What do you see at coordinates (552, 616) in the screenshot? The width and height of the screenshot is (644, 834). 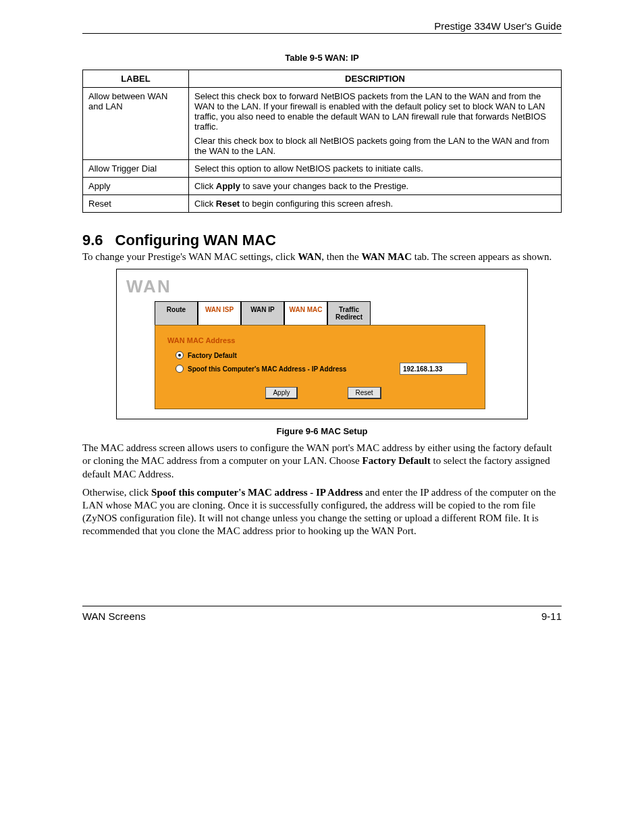 I see `footer-right: 9-11` at bounding box center [552, 616].